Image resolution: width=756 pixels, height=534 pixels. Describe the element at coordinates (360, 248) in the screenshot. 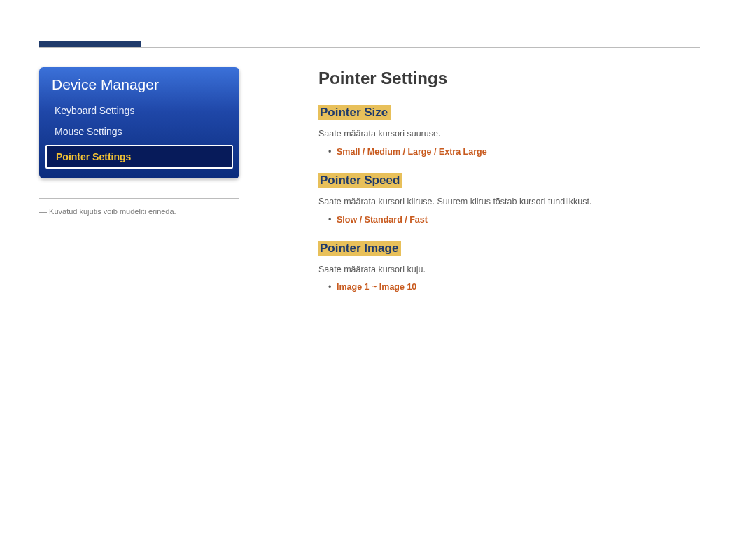

I see `section-title: Pointer Image` at that location.